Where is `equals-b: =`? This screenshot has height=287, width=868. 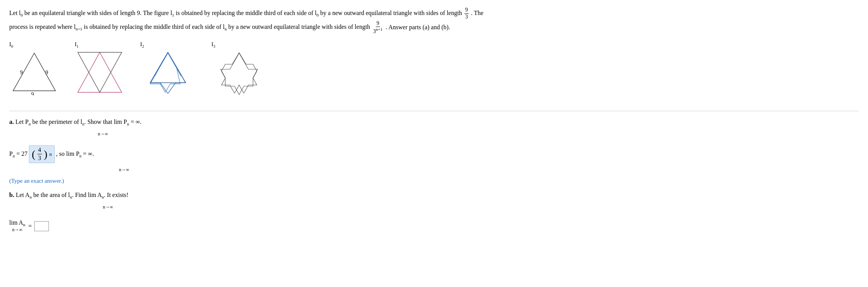
equals-b: = is located at coordinates (30, 226).